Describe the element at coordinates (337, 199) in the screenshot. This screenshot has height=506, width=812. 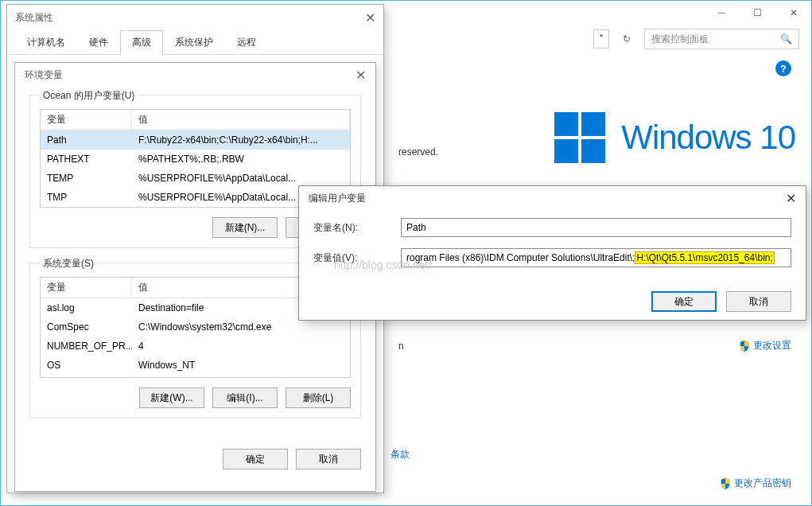
I see `editvar-title-text: 编辑用户变量` at that location.